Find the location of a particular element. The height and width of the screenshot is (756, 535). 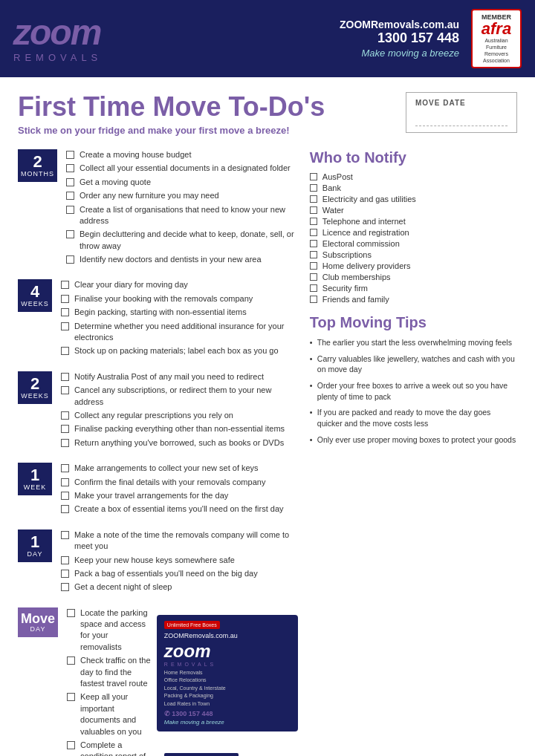

two-months-number: 2 is located at coordinates (37, 162).